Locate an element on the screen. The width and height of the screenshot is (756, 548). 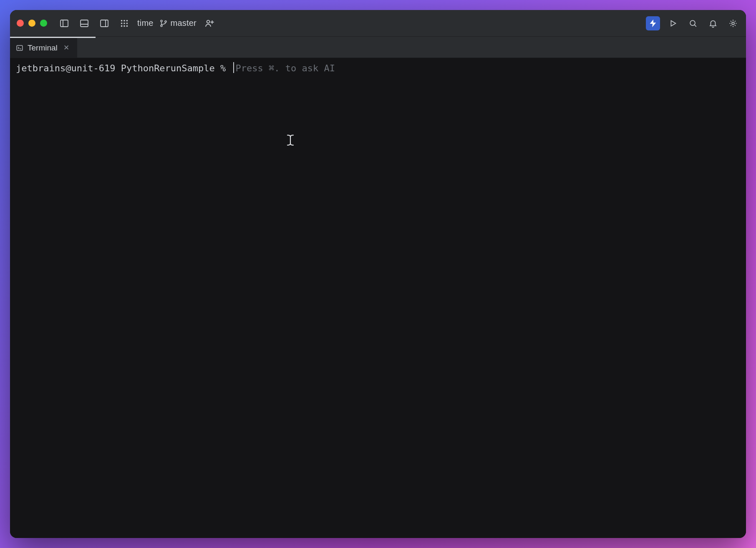
toolbar: time master is located at coordinates (378, 23).